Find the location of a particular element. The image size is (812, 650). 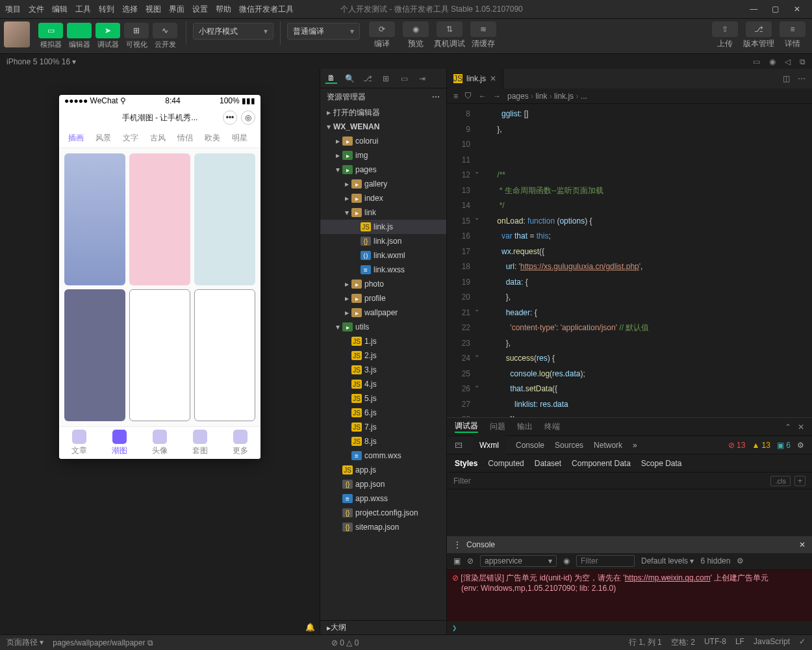

tool-详情: ≡详情 is located at coordinates (793, 35).